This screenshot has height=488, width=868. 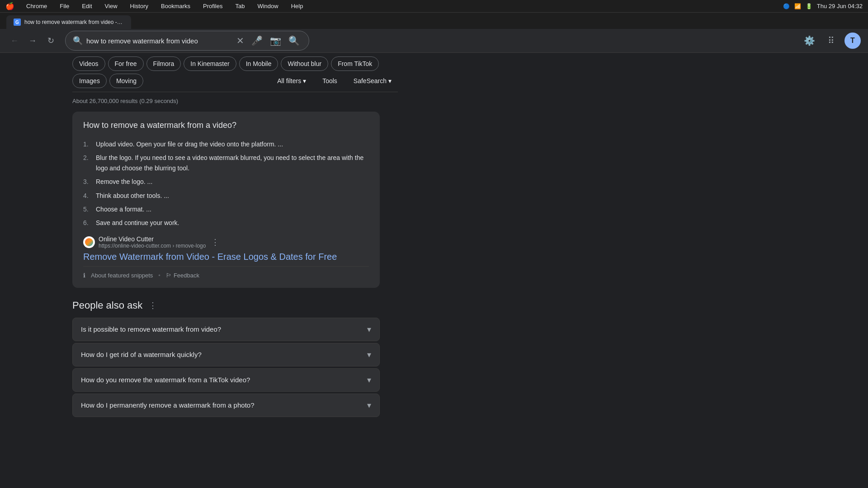 I want to click on tab-bar: G how to remove watermark from video - G…, so click(x=434, y=21).